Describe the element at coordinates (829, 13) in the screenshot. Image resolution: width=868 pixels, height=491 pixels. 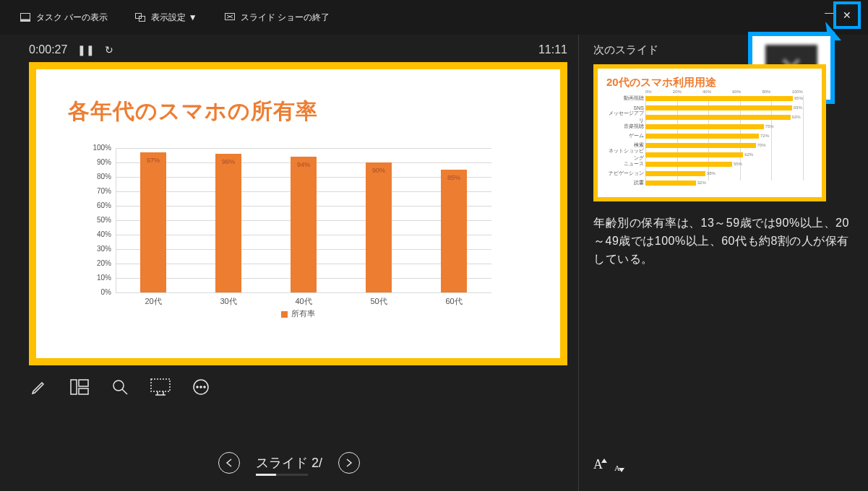
I see `minimize-button: ―` at that location.